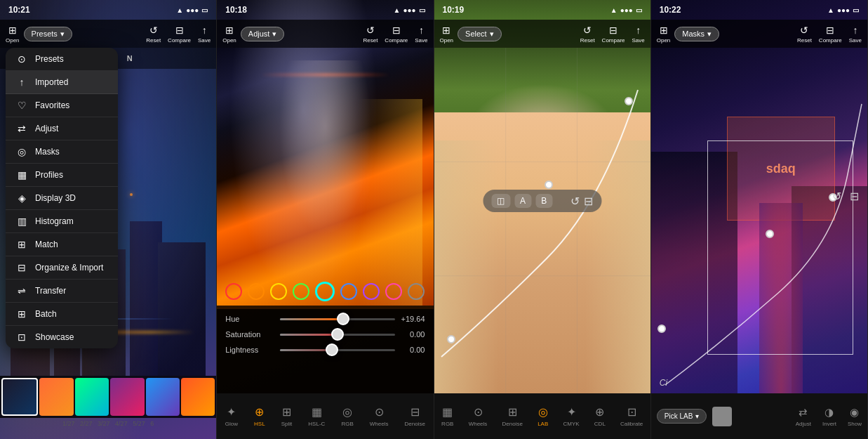 The height and width of the screenshot is (439, 868). Describe the element at coordinates (62, 129) in the screenshot. I see `menu-item-adjust: ⇄ Adjust` at that location.